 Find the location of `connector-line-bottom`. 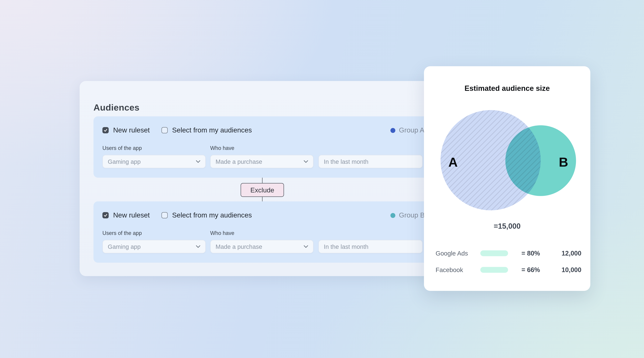

connector-line-bottom is located at coordinates (262, 199).